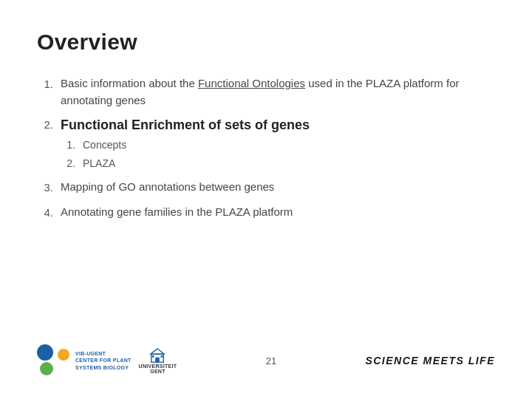 Image resolution: width=532 pixels, height=399 pixels. What do you see at coordinates (68, 164) in the screenshot?
I see `sub-number-2-2: 2.` at bounding box center [68, 164].